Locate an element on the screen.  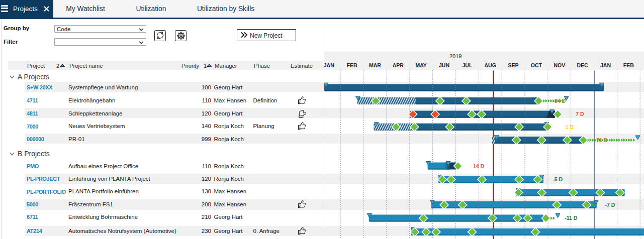
svg-text: 7 D is located at coordinates (580, 114).